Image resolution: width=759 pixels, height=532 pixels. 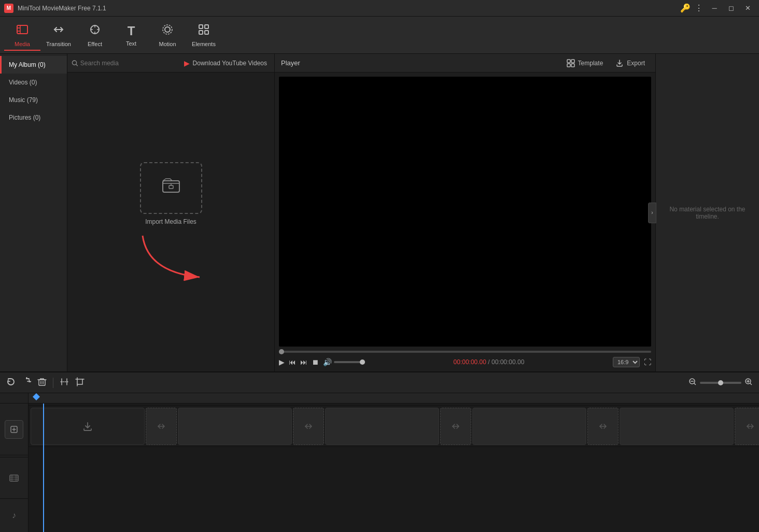 I want to click on next-frame-button: ⏭, so click(x=304, y=362).